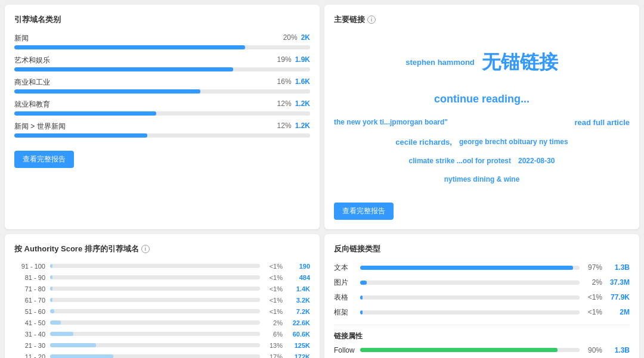 The image size is (644, 358). Describe the element at coordinates (162, 312) in the screenshot. I see `as-bar-row: 51 - 60 <1% 7.2K` at that location.